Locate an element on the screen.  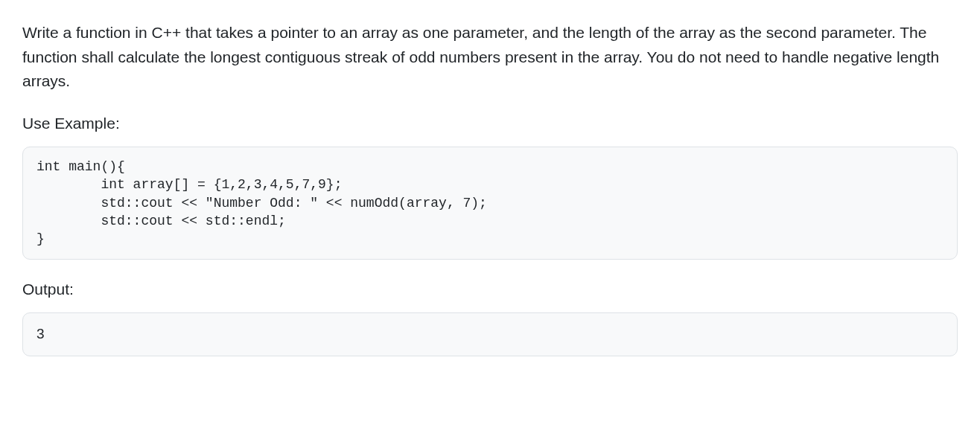
use-example-heading: Use Example: is located at coordinates (490, 123).